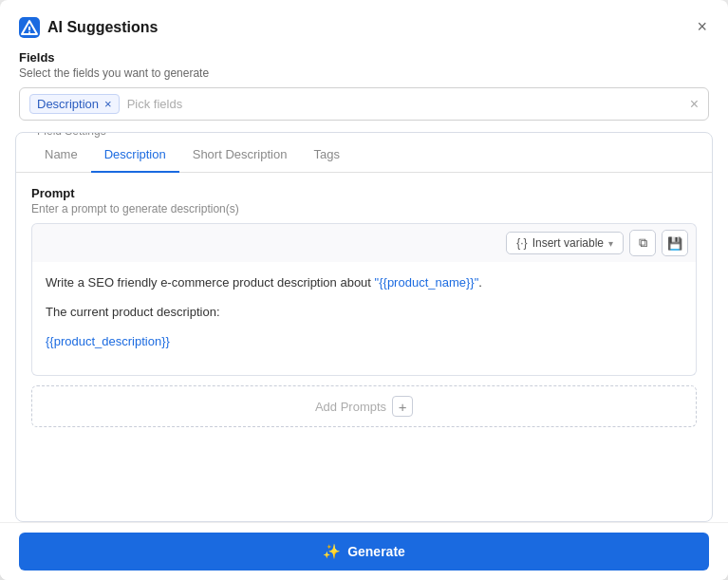 The height and width of the screenshot is (580, 728). I want to click on copy-icon: ⧉, so click(644, 243).